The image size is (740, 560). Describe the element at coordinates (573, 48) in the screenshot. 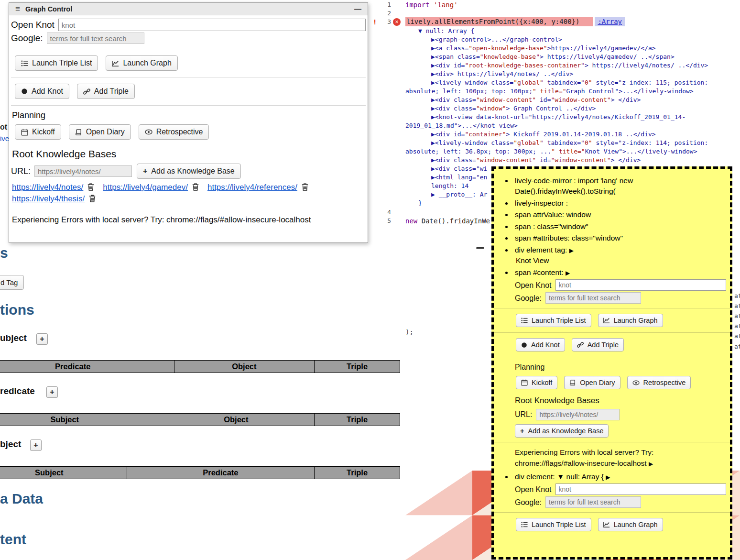

I see `inspector-line: ▶<a class="open-knowledge-base">https://…` at that location.